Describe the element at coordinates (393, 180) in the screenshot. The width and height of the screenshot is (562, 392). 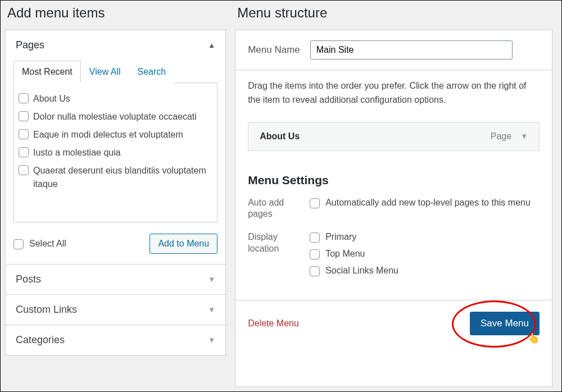
I see `menu-settings-title: Menu Settings` at that location.